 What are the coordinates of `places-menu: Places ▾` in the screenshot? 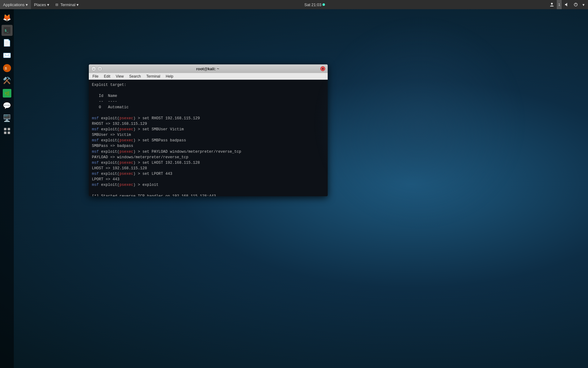 It's located at (42, 5).